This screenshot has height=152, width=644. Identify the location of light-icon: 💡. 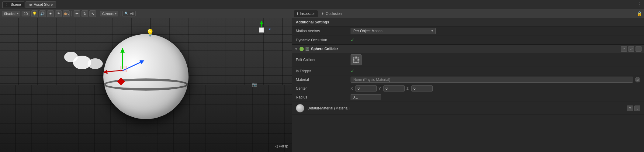
(150, 33).